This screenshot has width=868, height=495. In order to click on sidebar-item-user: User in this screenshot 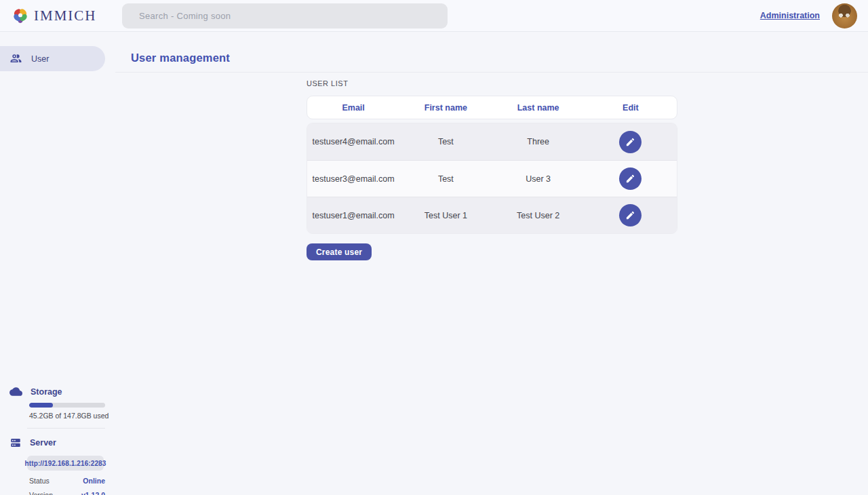, I will do `click(53, 58)`.